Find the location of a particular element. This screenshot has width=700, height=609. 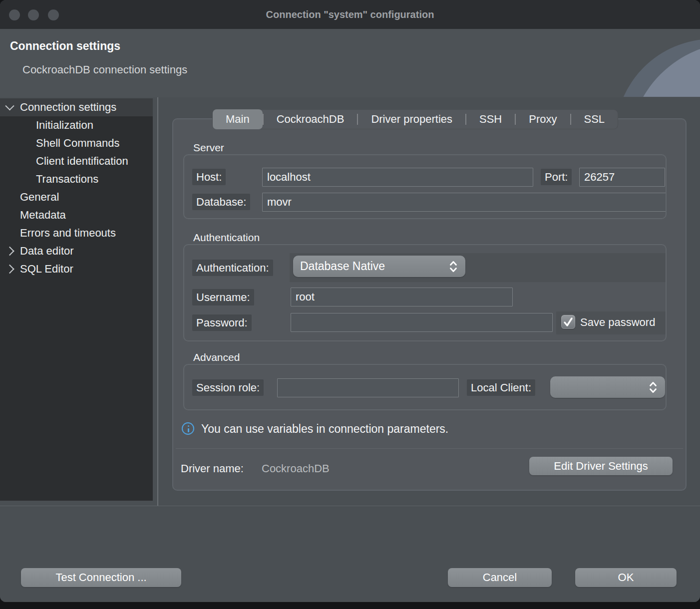

sidebar-item-shell-commands: Shell Commands is located at coordinates (76, 143).